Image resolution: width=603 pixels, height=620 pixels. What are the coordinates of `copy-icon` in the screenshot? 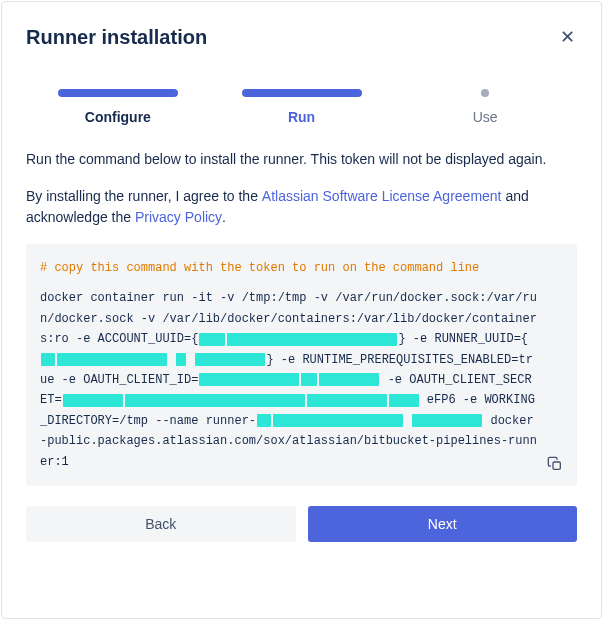 It's located at (555, 464).